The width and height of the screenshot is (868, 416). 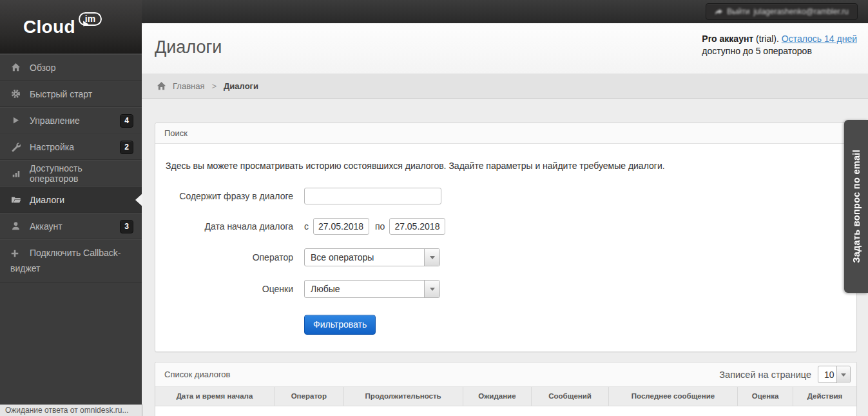 What do you see at coordinates (505, 86) in the screenshot?
I see `breadcrumb: Главная > Диалоги` at bounding box center [505, 86].